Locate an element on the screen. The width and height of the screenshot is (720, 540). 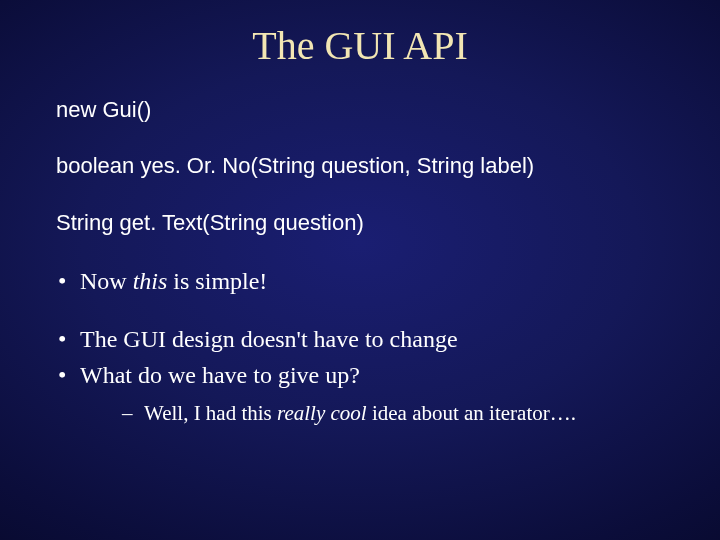
bullet-item-1: Now this is simple! is located at coordinates (360, 281).